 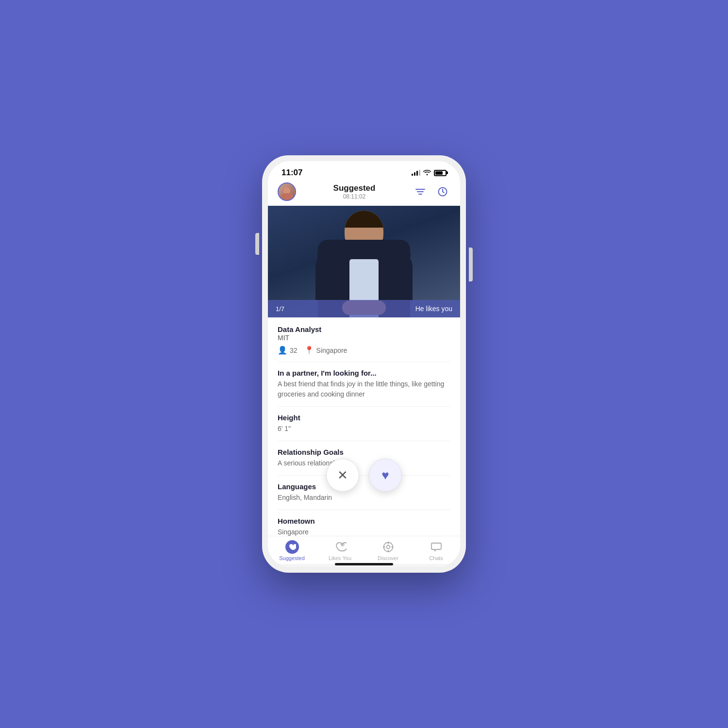 I want to click on meta-row: 👤 32 📍 Singapore, so click(x=364, y=354).